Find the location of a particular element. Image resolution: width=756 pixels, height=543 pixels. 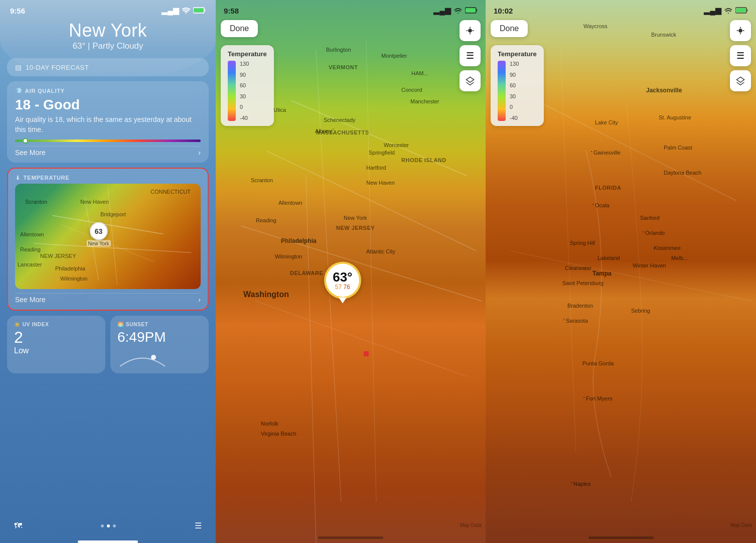

place-hartford: Hartford is located at coordinates (376, 168).